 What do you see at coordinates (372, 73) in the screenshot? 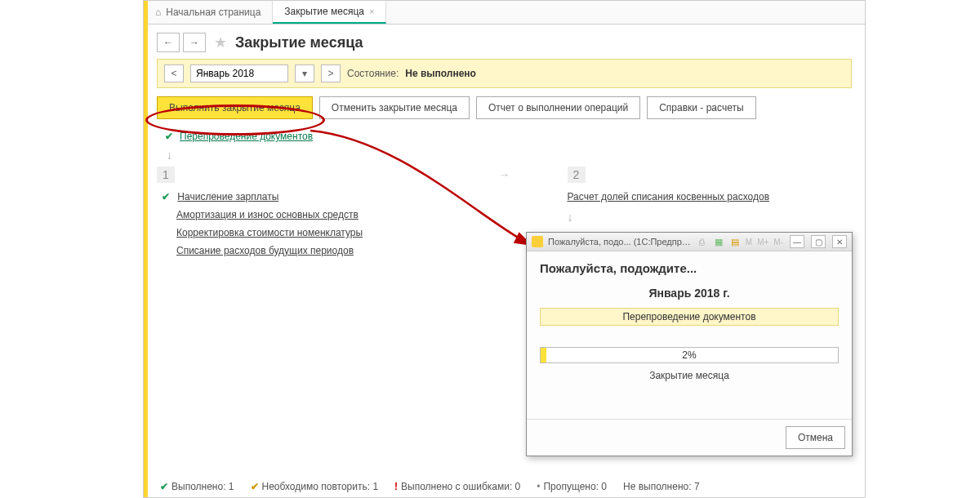
I see `status-label: Состояние:` at bounding box center [372, 73].